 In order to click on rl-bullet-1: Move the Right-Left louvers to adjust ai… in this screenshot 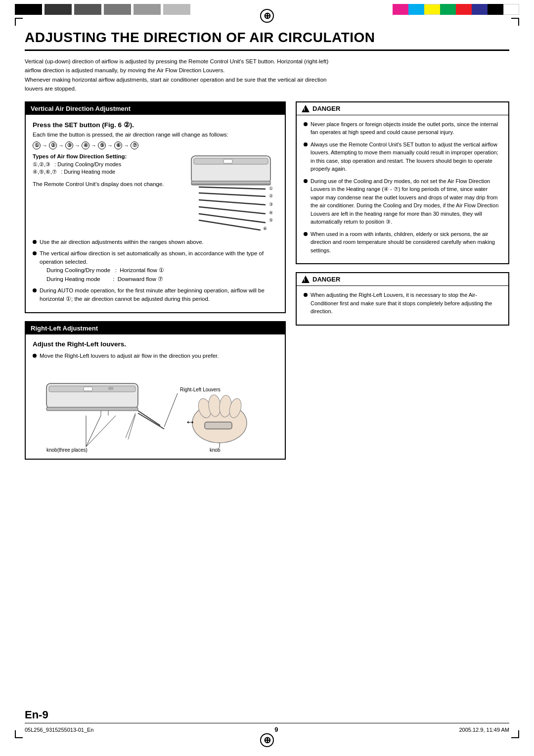, I will do `click(155, 356)`.